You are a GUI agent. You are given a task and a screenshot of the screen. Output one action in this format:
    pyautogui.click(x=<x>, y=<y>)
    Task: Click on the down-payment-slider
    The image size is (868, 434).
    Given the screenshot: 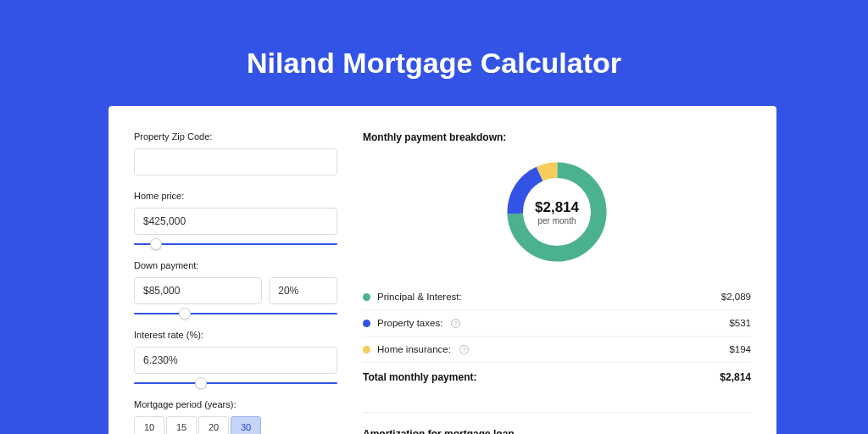 What is the action you would take?
    pyautogui.click(x=236, y=314)
    